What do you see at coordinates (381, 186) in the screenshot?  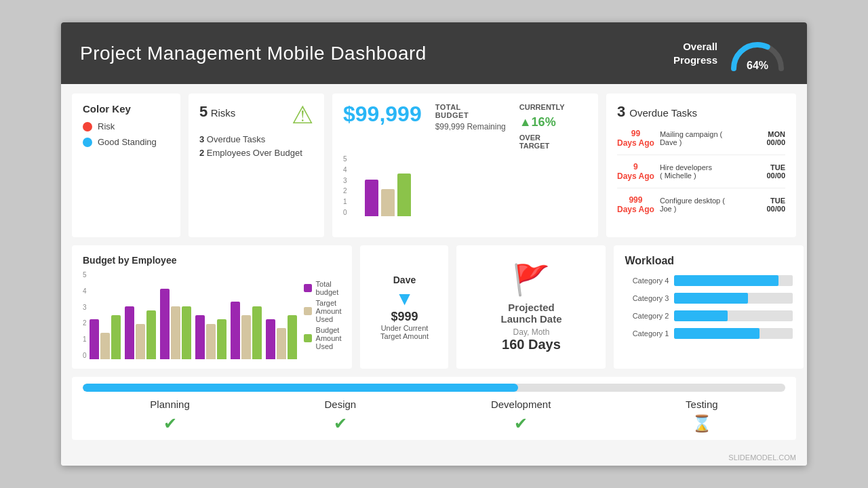 I see `budget-chart` at bounding box center [381, 186].